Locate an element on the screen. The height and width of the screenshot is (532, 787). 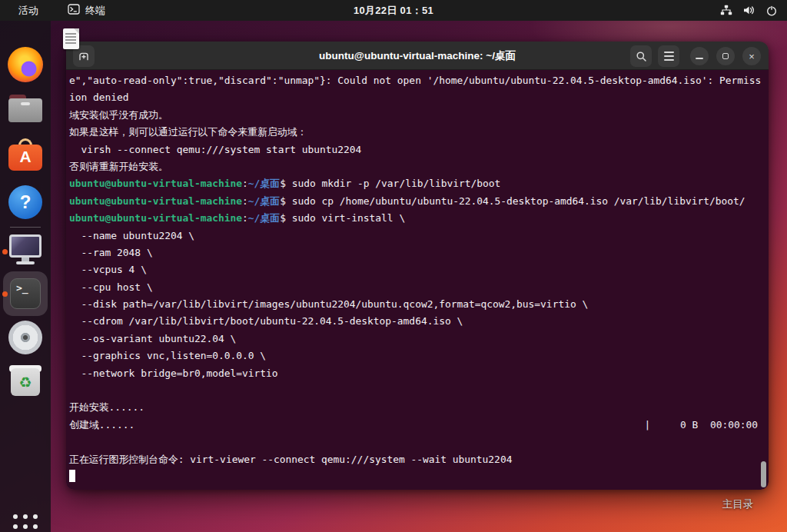
cd-disc-icon is located at coordinates (25, 337).